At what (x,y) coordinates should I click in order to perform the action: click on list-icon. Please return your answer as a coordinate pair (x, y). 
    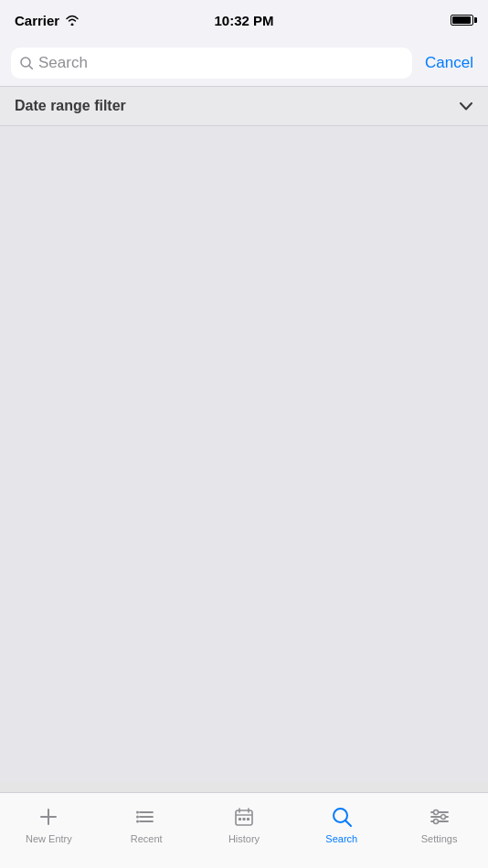
    Looking at the image, I should click on (146, 817).